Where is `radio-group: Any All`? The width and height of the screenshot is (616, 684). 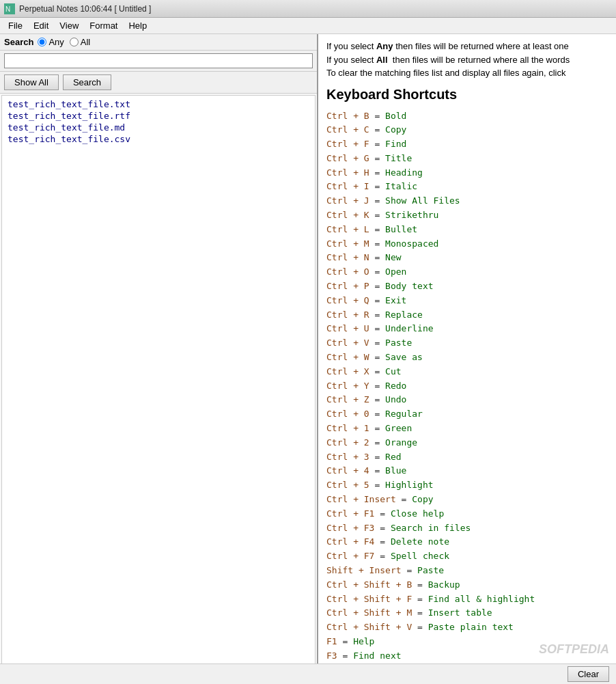
radio-group: Any All is located at coordinates (64, 42).